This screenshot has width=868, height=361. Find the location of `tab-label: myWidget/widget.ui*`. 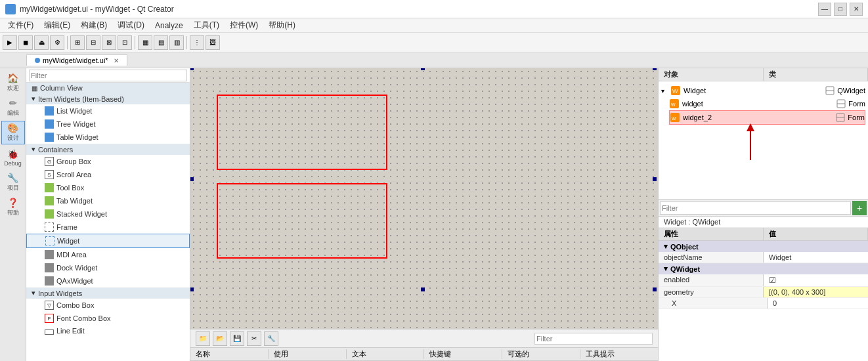

tab-label: myWidget/widget.ui* is located at coordinates (76, 60).